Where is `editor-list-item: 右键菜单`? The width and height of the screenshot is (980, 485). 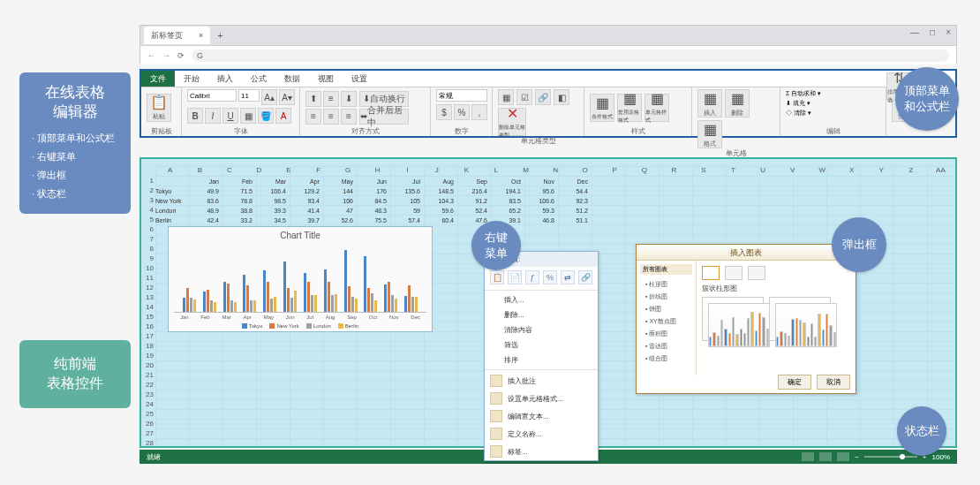 editor-list-item: 右键菜单 is located at coordinates (75, 157).